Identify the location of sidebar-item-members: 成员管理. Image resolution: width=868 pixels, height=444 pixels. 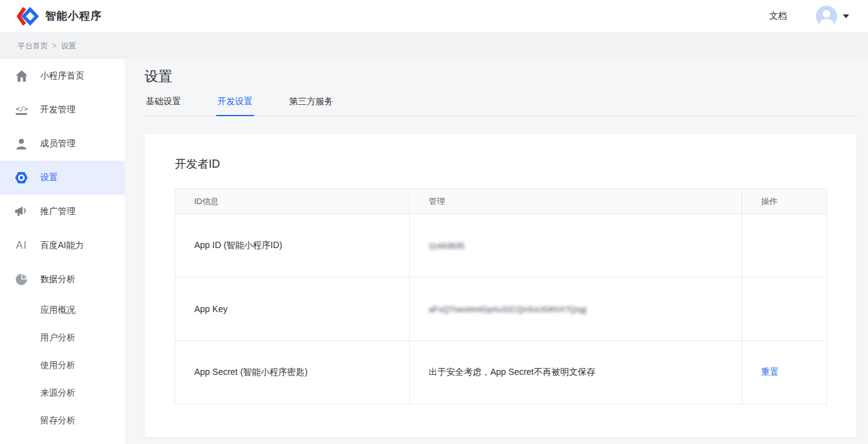
(62, 144).